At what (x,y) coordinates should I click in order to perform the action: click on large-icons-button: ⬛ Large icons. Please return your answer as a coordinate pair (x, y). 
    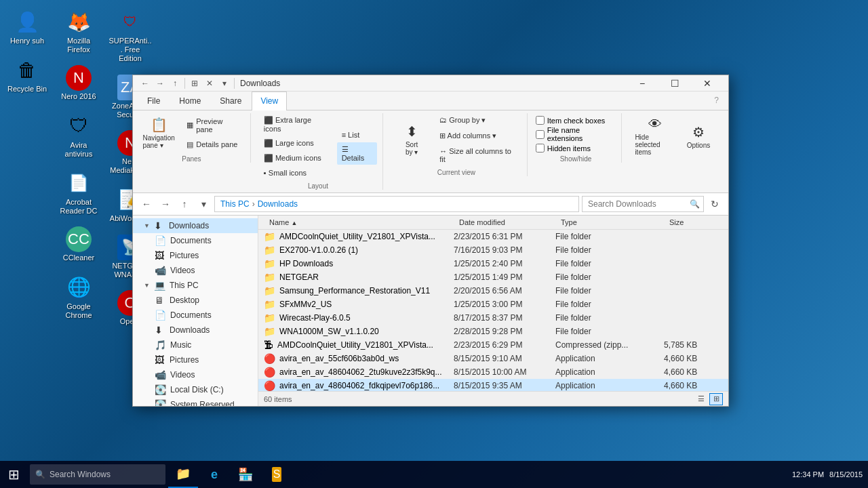
    Looking at the image, I should click on (297, 144).